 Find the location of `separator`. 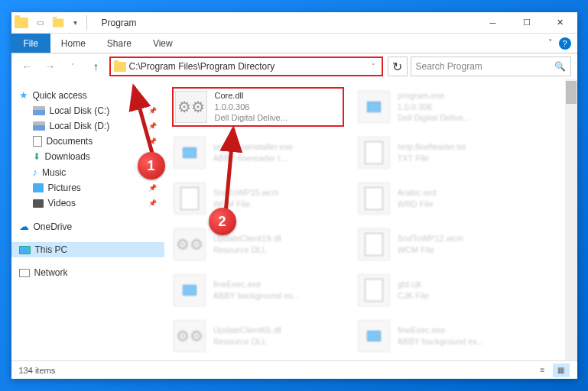

separator is located at coordinates (89, 23).